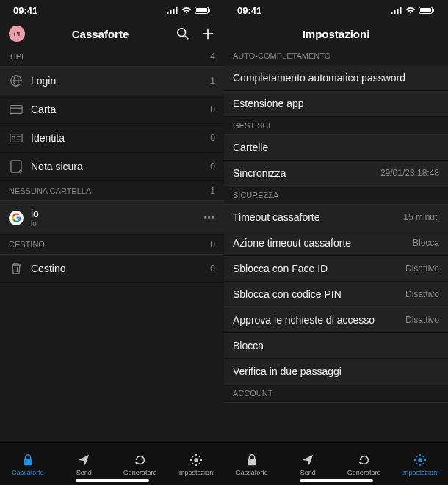  I want to click on list-item-count: 1, so click(213, 81).